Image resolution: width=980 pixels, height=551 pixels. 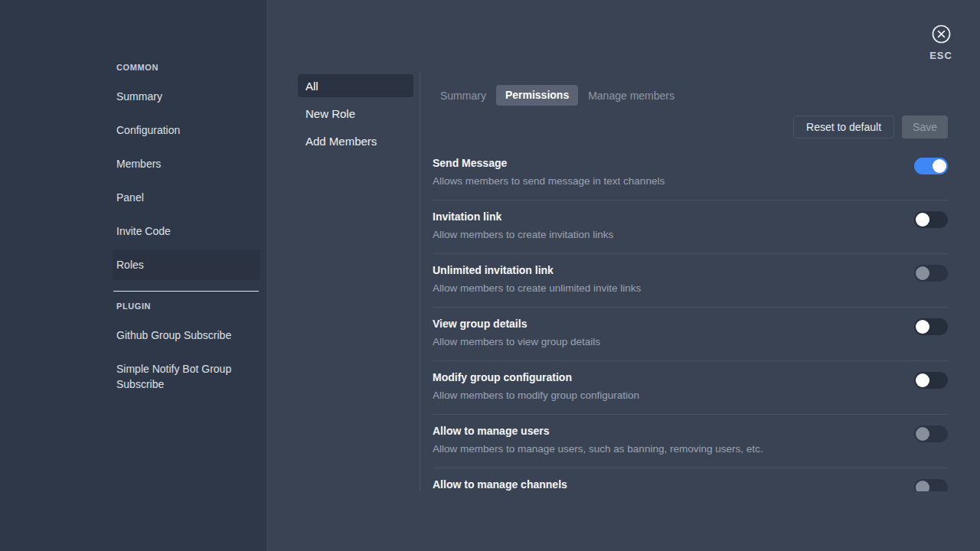 What do you see at coordinates (931, 485) in the screenshot?
I see `toggle-allow-to-manage-channels` at bounding box center [931, 485].